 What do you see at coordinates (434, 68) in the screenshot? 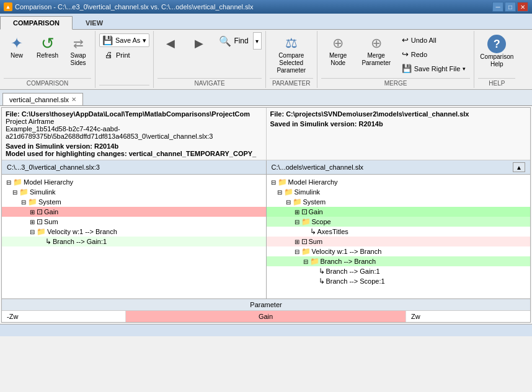
I see `save-right-button: 💾 Save Right File ▾` at bounding box center [434, 68].